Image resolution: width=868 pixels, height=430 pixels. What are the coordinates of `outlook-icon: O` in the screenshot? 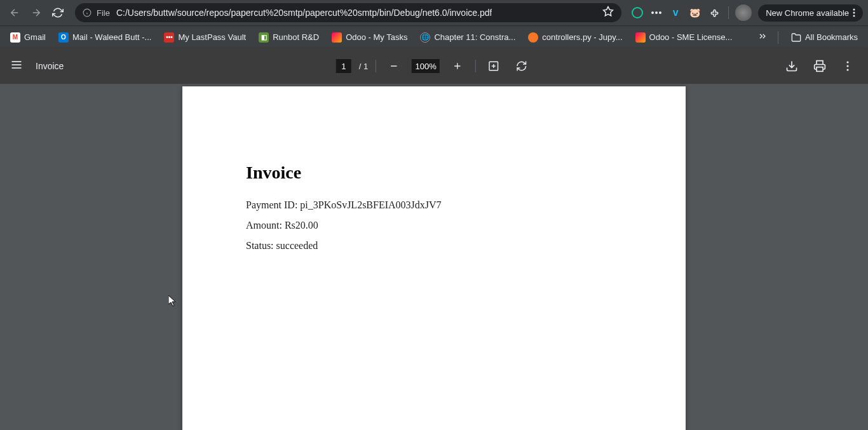 It's located at (64, 37).